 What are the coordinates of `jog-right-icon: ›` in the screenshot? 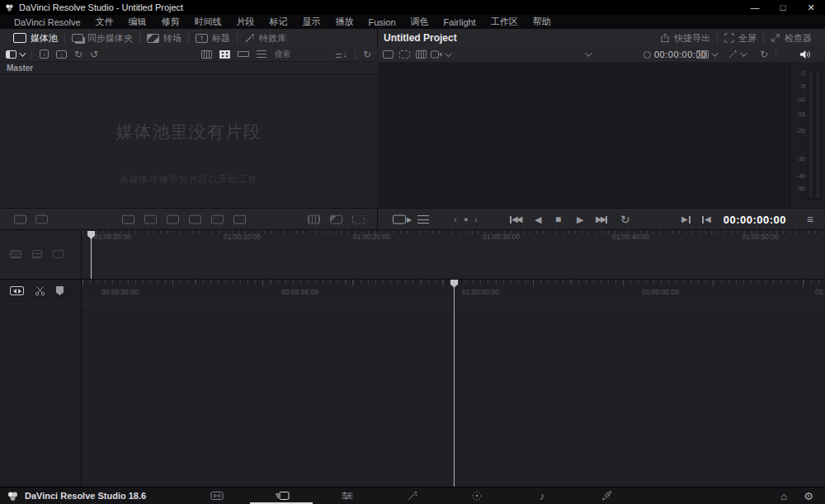 It's located at (476, 219).